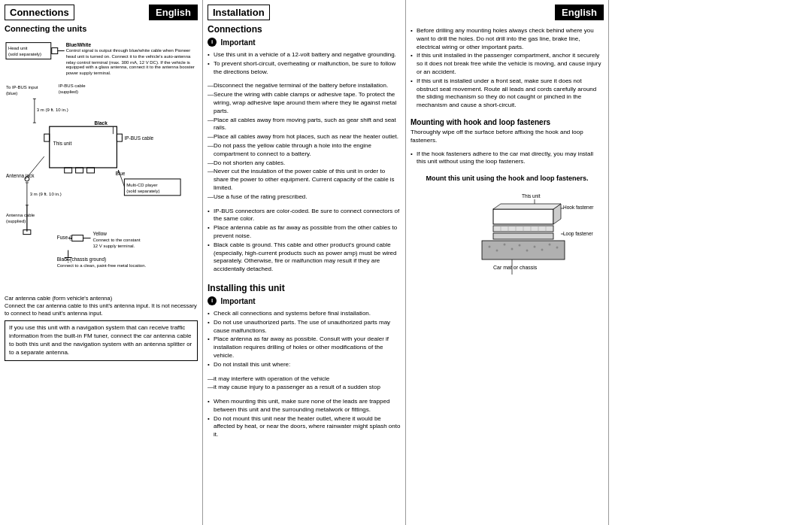 Image resolution: width=812 pixels, height=525 pixels. Describe the element at coordinates (304, 164) in the screenshot. I see `dash-item: Do not shorten any cables.` at that location.